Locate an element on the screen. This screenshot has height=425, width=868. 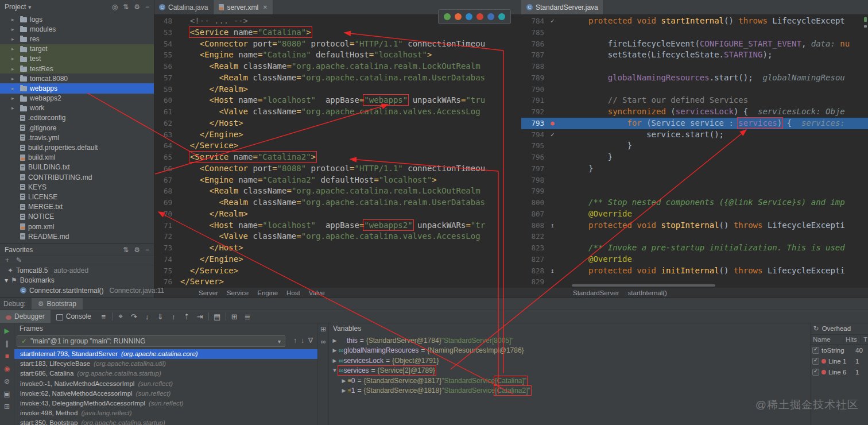
breadcrumb-item: startInternal() is located at coordinates (648, 293).